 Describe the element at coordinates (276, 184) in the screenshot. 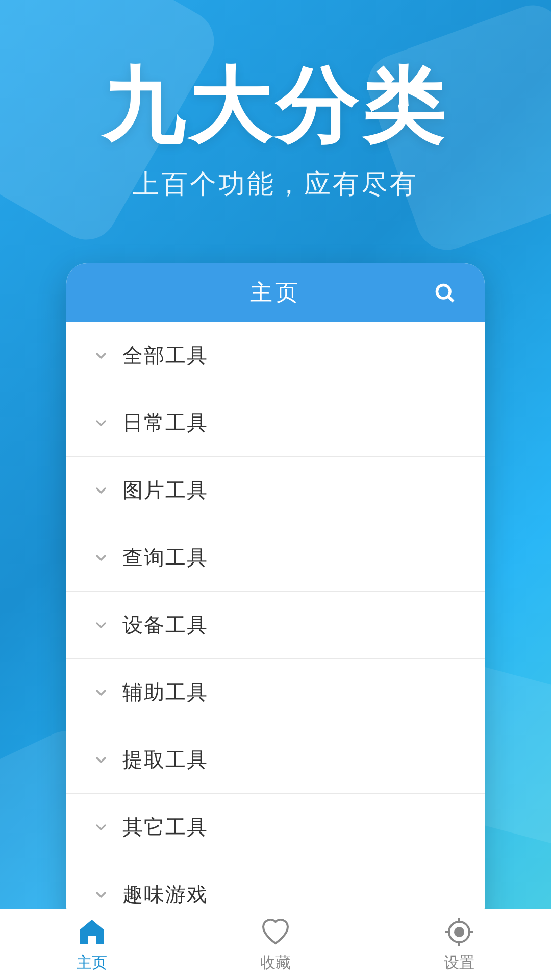

I see `hero-subtitle: 上百个功能，应有尽有` at that location.